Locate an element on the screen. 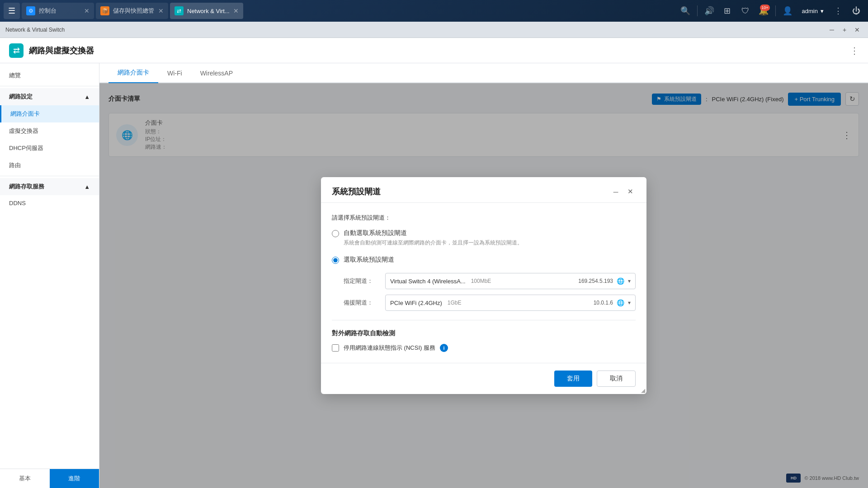 This screenshot has height=488, width=868. sidebar-item-routing: 路由 is located at coordinates (50, 165).